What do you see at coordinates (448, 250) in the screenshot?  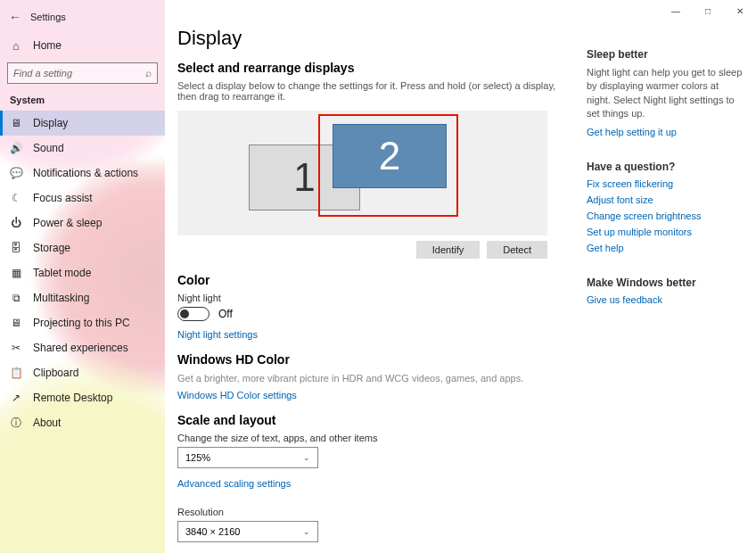 I see `identify-button: Identify` at bounding box center [448, 250].